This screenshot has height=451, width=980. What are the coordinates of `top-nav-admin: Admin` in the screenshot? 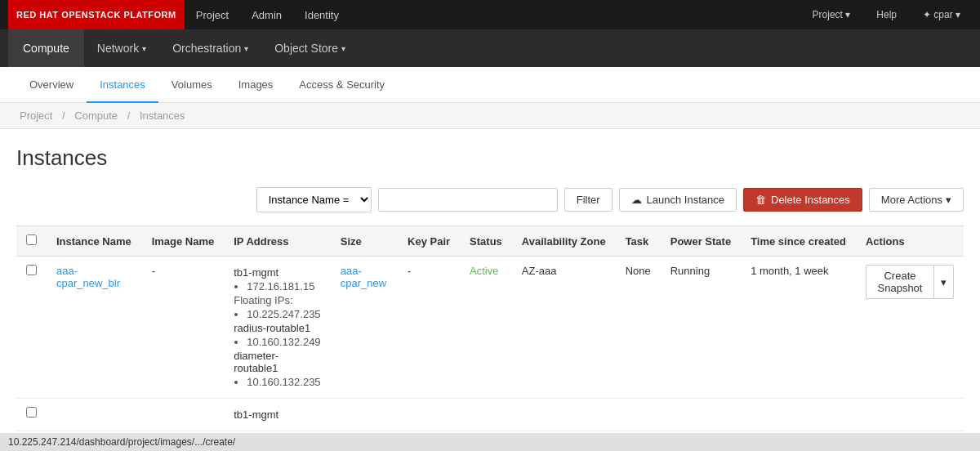 It's located at (266, 15).